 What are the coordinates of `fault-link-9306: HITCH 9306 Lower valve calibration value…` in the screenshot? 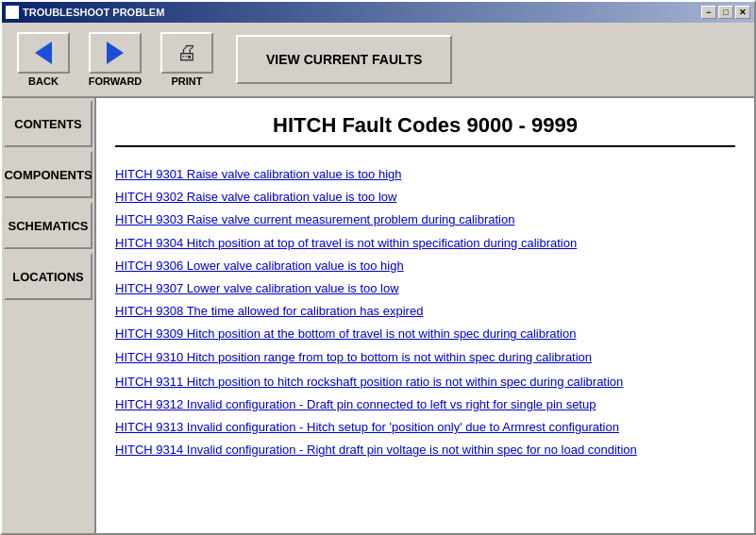 It's located at (425, 266).